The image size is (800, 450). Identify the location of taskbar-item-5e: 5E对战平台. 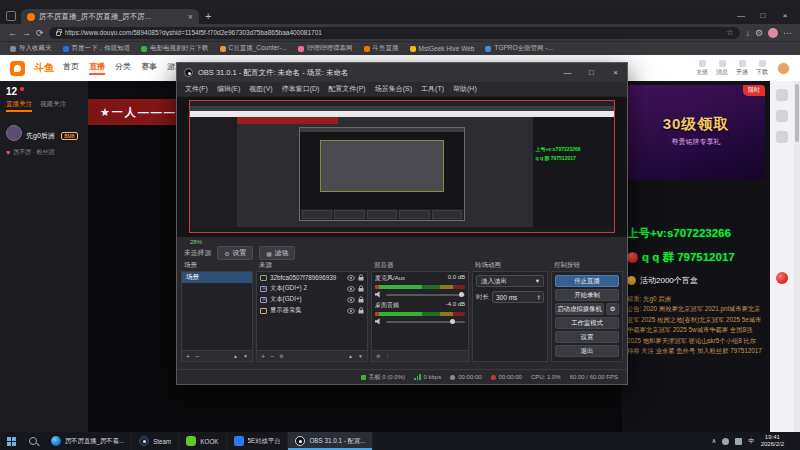
(258, 441).